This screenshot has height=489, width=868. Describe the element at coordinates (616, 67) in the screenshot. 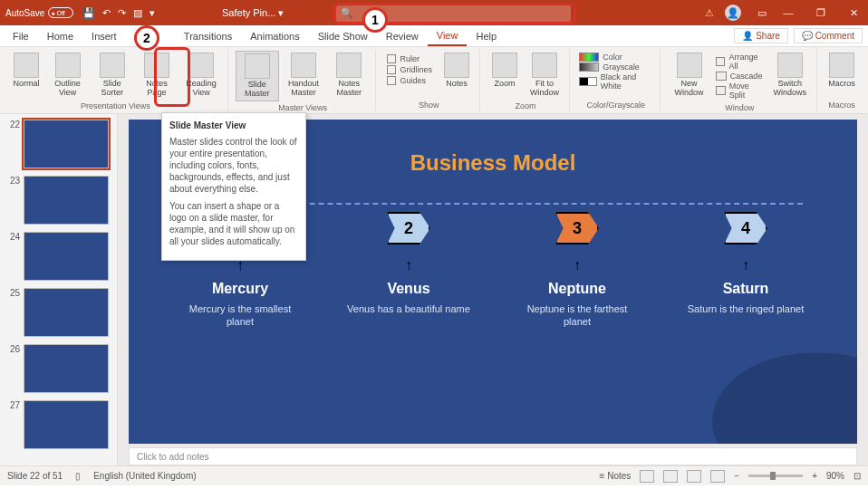

I see `grayscale-button: Grayscale` at that location.